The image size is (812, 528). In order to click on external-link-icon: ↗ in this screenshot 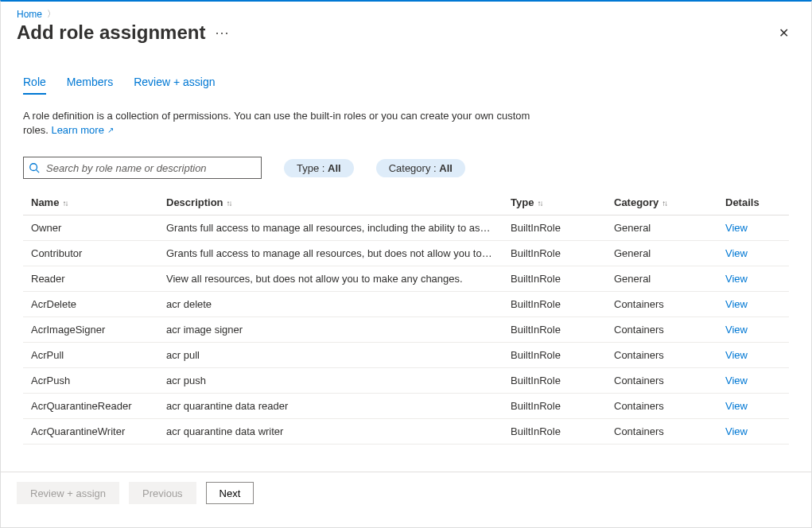, I will do `click(111, 130)`.